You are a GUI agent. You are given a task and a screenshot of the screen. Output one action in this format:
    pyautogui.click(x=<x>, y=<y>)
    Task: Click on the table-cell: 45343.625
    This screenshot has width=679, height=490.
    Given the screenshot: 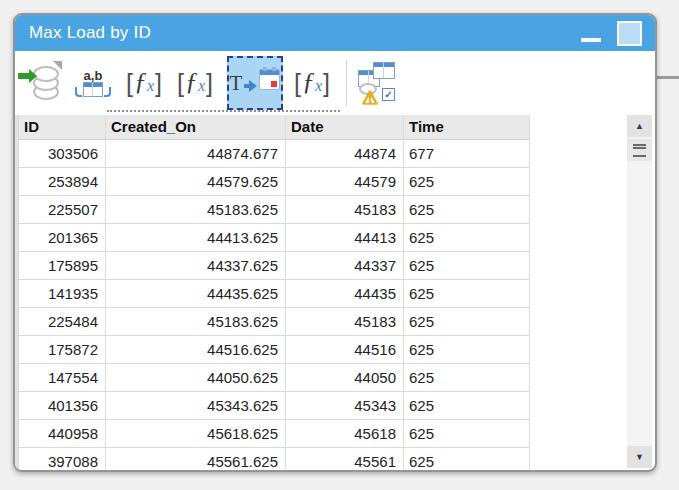 What is the action you would take?
    pyautogui.click(x=196, y=406)
    